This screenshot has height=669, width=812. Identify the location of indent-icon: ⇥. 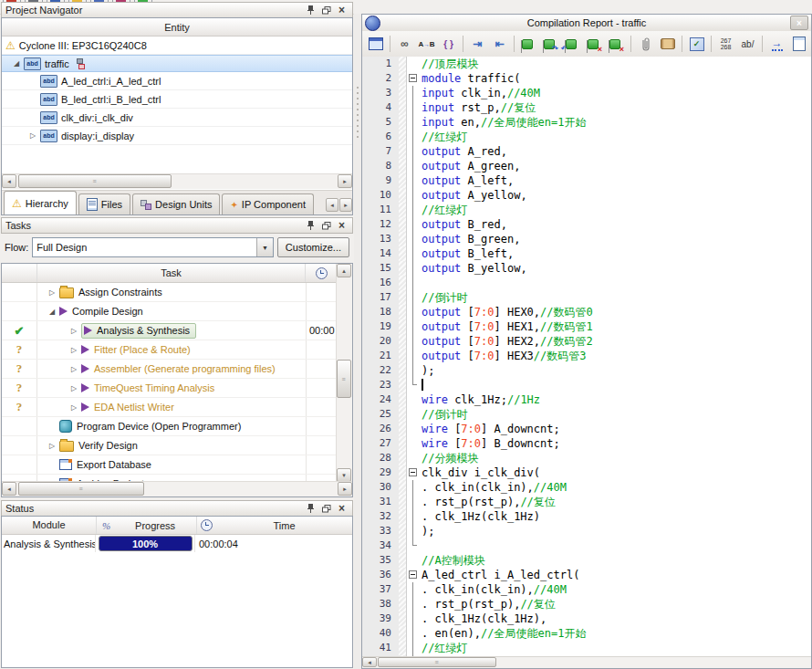
(478, 44).